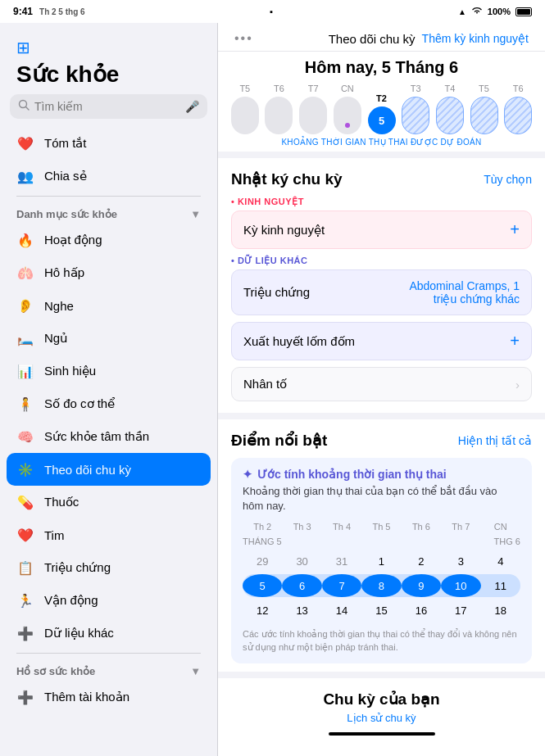 Image resolution: width=545 pixels, height=756 pixels. I want to click on mini-cal-header: Th 2 Th 3 Th 4 Th 5 Th 6 Th 7 CN, so click(382, 527).